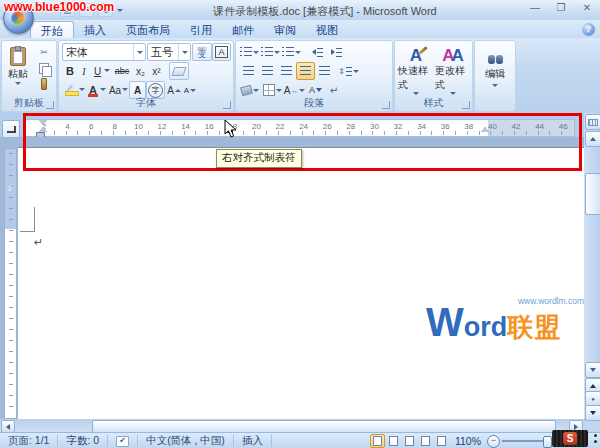 This screenshot has width=600, height=448. Describe the element at coordinates (186, 441) in the screenshot. I see `status-language: 中文(简体 , 中国)` at that location.